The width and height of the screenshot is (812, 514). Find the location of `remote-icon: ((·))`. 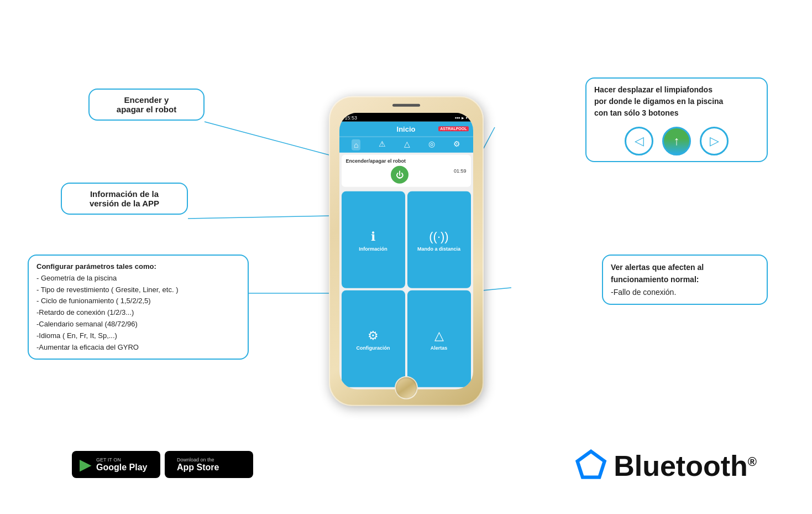

remote-icon: ((·)) is located at coordinates (439, 237).